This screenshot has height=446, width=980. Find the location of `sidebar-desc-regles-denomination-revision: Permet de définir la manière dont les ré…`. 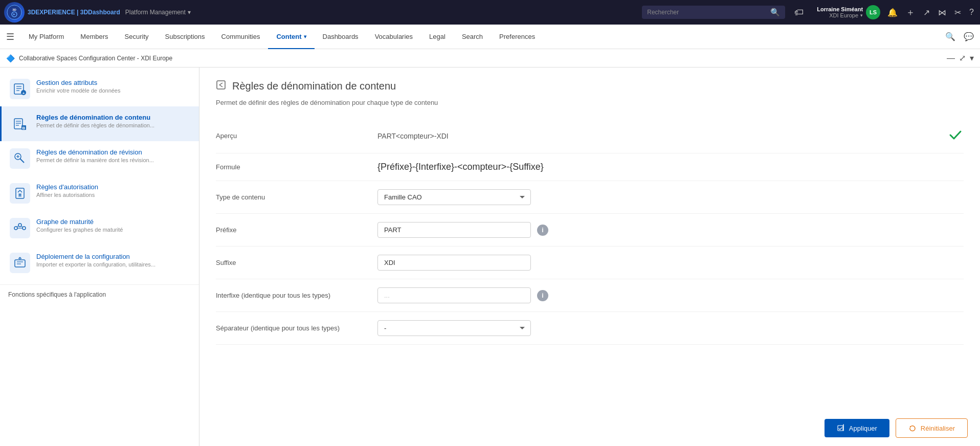

sidebar-desc-regles-denomination-revision: Permet de définir la manière dont les ré… is located at coordinates (114, 160).